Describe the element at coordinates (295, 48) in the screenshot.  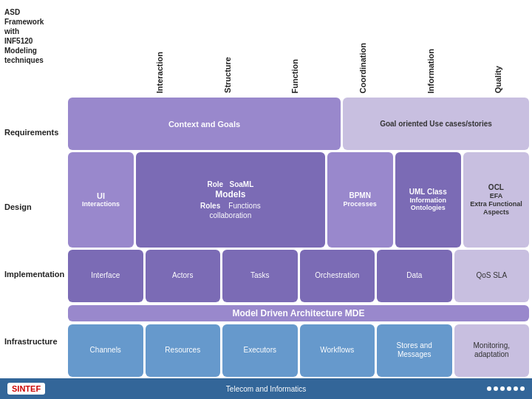
I see `col-header-function: Function` at that location.